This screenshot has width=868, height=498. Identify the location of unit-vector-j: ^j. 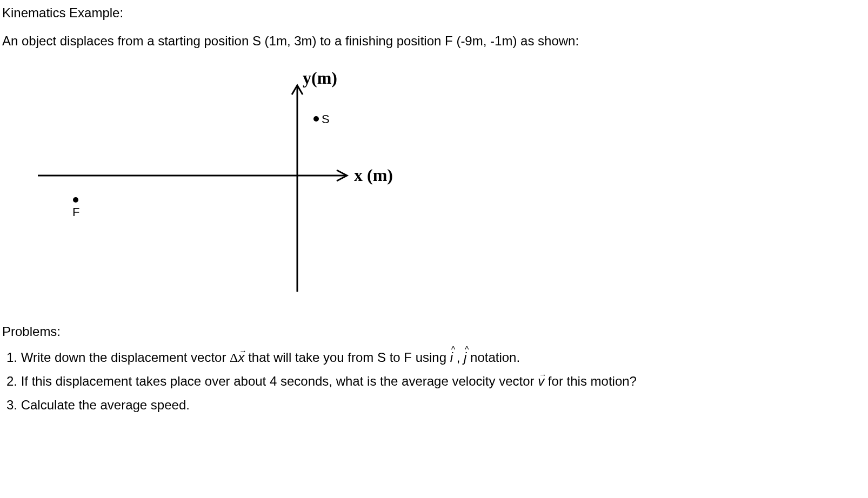
(465, 358).